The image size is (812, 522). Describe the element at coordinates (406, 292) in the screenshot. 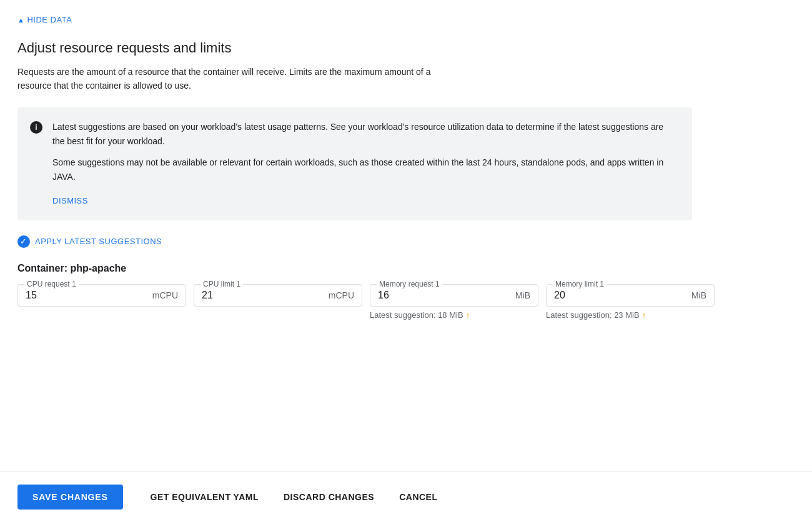

I see `container-section: Container: php-apache CPU request 1 mCPU…` at that location.